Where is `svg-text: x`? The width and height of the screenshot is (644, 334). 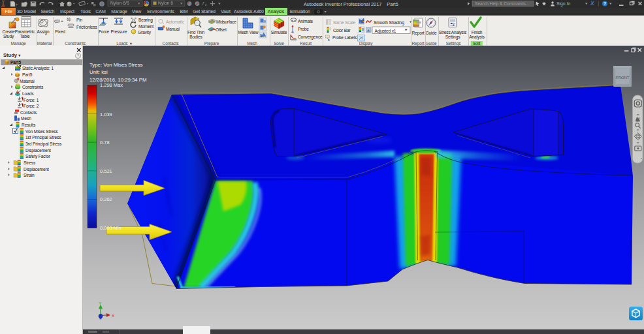
svg-text: x is located at coordinates (206, 5).